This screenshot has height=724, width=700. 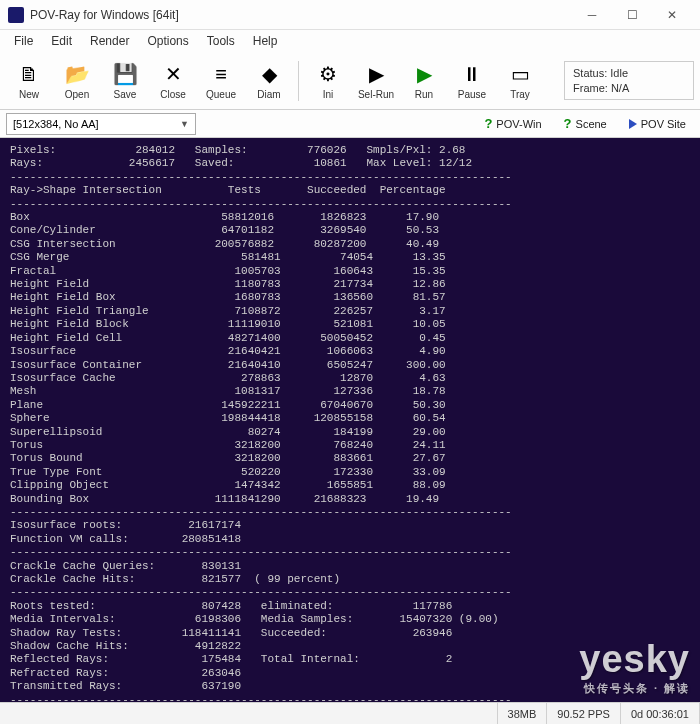 I want to click on menu-file: File, so click(x=24, y=41).